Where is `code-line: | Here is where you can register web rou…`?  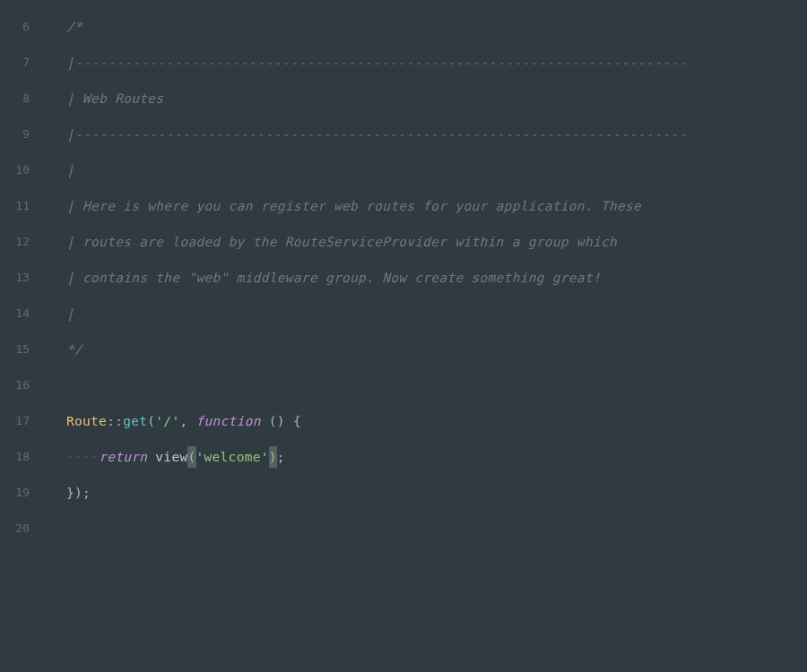 code-line: | Here is where you can register web rou… is located at coordinates (437, 206).